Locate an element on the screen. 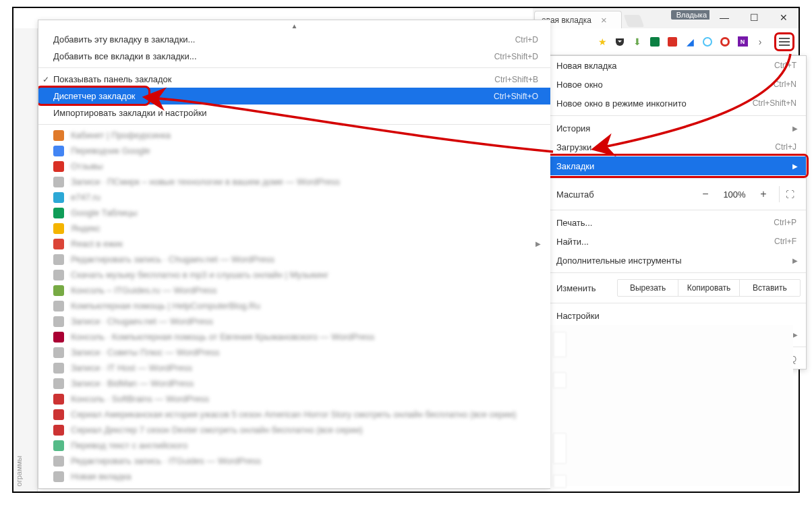 This screenshot has height=505, width=812. menu-bookmarks: Закладки ▶ is located at coordinates (676, 166).